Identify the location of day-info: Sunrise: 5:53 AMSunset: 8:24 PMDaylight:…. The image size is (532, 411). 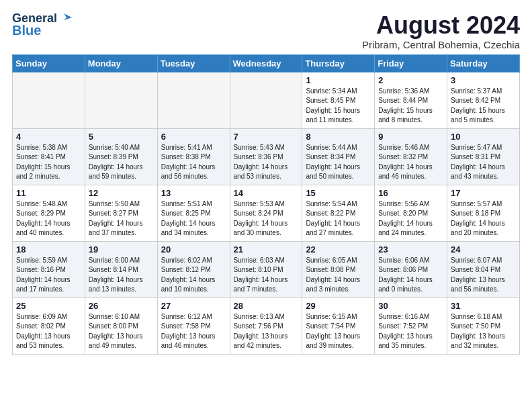
(266, 219).